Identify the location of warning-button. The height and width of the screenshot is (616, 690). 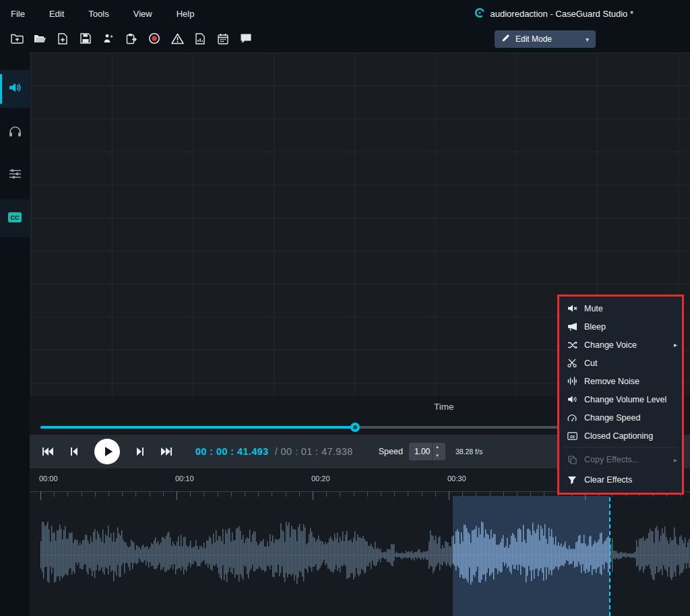
(177, 40).